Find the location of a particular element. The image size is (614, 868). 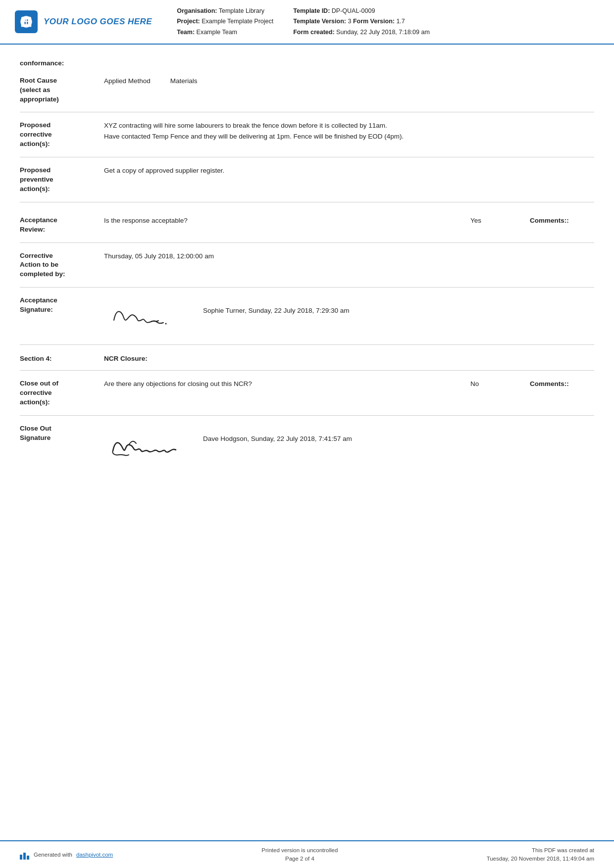

template-version-value: 3 is located at coordinates (350, 21).